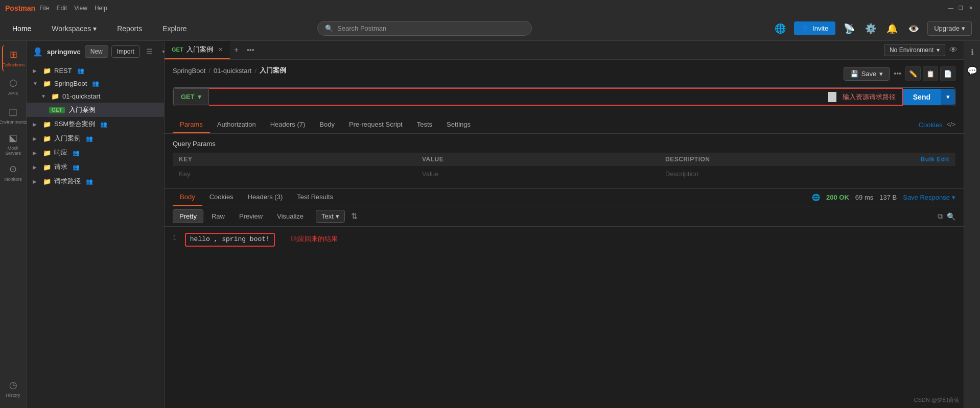  I want to click on breadcrumb: SpringBoot / 01-quickstart / 入门案例, so click(229, 70).